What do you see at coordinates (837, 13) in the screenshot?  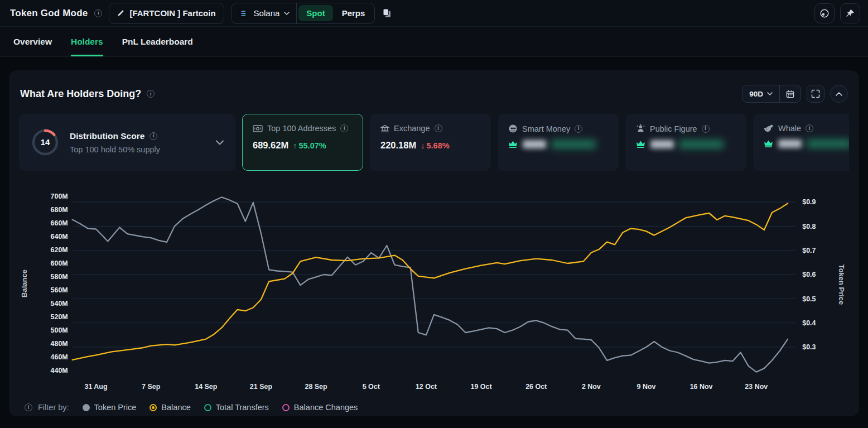 I see `header-actions` at bounding box center [837, 13].